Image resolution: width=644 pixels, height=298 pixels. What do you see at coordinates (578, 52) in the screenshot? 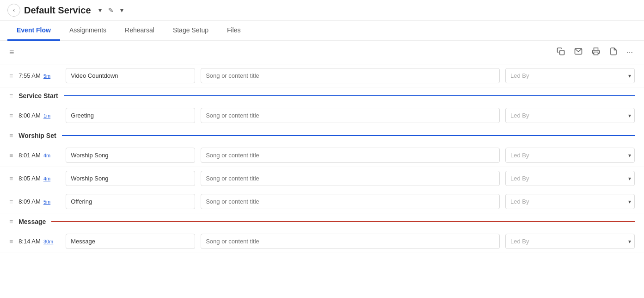
I see `email-icon` at bounding box center [578, 52].